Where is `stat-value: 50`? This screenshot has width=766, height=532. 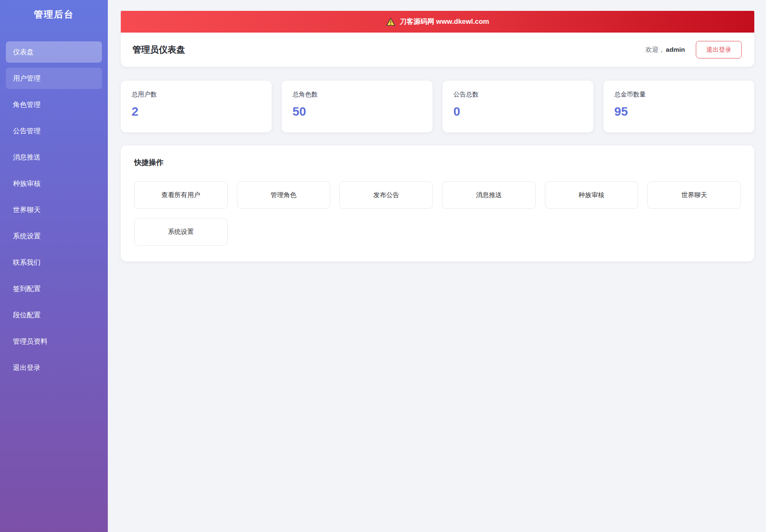
stat-value: 50 is located at coordinates (357, 112).